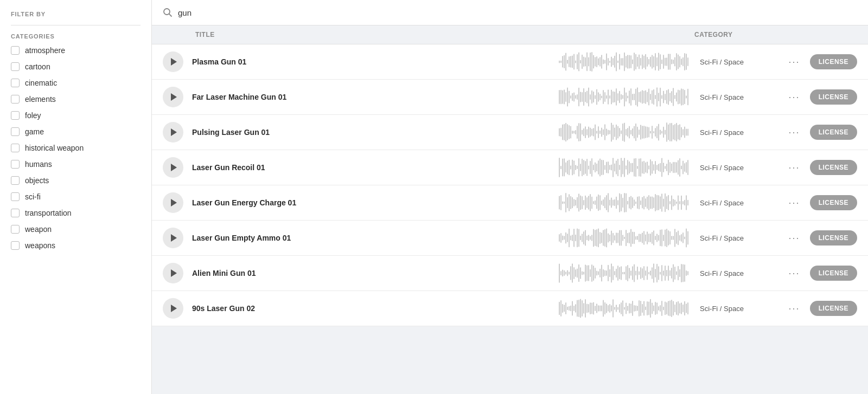 Image resolution: width=868 pixels, height=394 pixels. I want to click on category-item-objects: objects, so click(76, 180).